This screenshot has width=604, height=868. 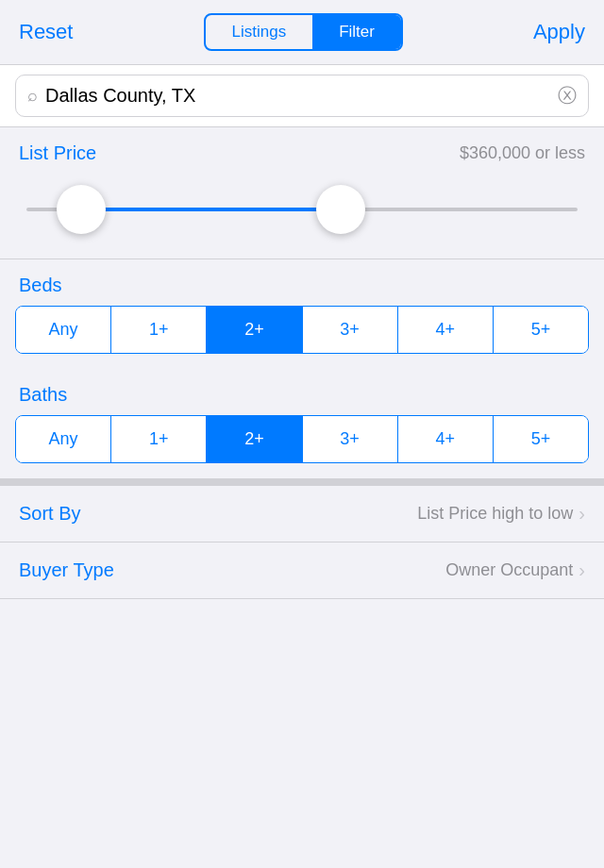 What do you see at coordinates (445, 330) in the screenshot?
I see `beds-option-4plus: 4+` at bounding box center [445, 330].